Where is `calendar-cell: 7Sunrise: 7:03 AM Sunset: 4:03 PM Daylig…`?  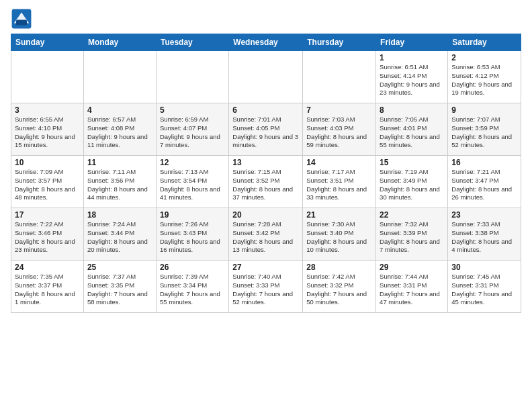
calendar-cell: 7Sunrise: 7:03 AM Sunset: 4:03 PM Daylig… is located at coordinates (340, 130).